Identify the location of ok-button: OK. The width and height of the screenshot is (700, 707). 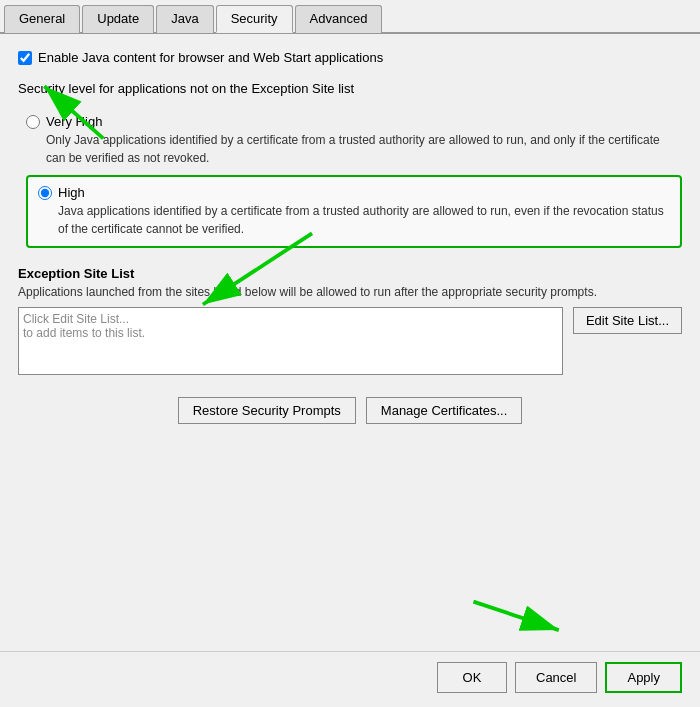
(472, 678).